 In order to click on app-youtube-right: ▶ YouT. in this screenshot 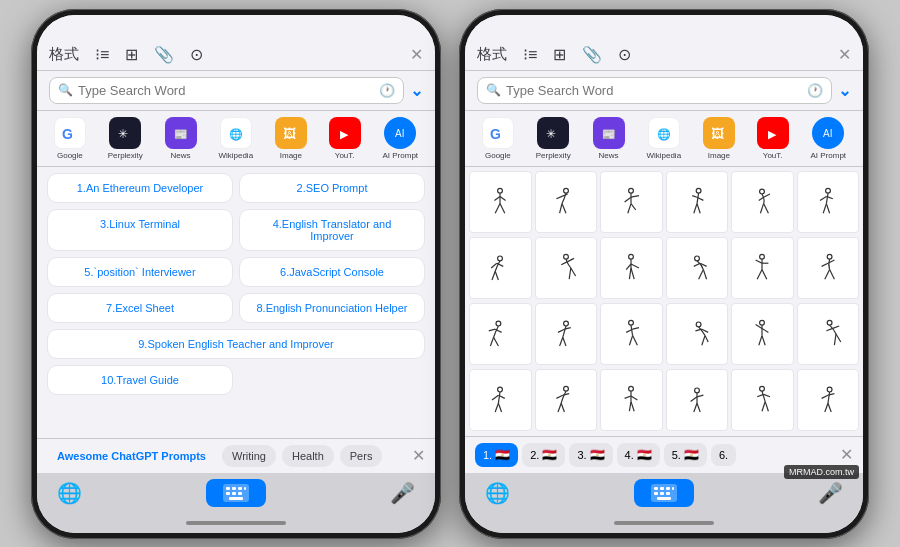, I will do `click(773, 138)`.